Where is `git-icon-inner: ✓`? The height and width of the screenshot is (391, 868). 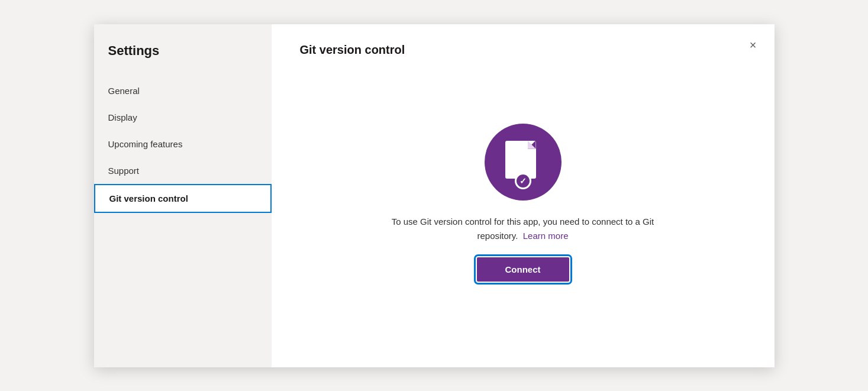 git-icon-inner: ✓ is located at coordinates (523, 162).